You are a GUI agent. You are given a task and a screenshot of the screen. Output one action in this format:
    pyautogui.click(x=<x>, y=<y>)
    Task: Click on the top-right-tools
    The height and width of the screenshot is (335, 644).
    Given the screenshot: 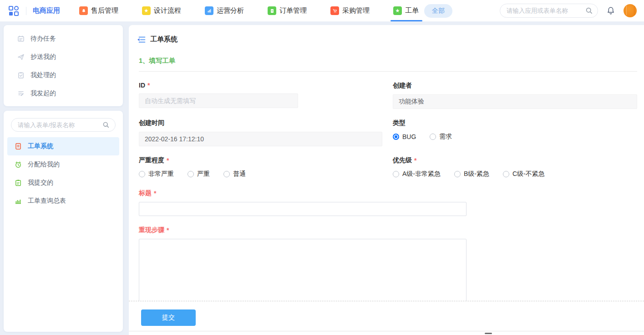 What is the action you would take?
    pyautogui.click(x=568, y=11)
    